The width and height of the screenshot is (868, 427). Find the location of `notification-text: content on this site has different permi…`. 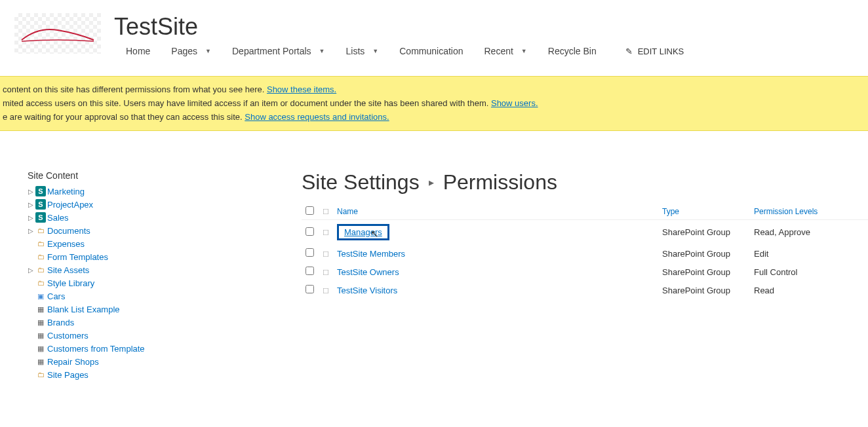

notification-text: content on this site has different permi… is located at coordinates (135, 89).